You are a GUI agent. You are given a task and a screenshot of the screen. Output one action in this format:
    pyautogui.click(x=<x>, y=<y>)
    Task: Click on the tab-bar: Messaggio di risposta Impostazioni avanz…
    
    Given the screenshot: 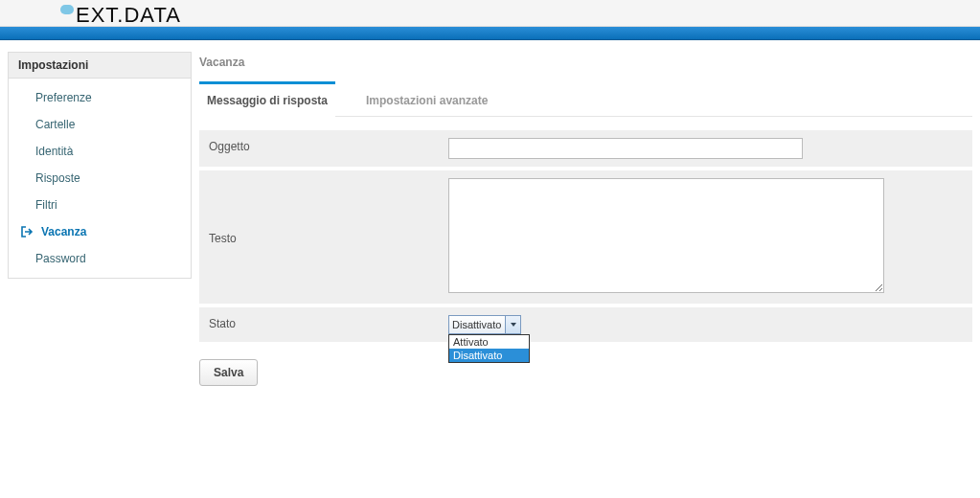 What is the action you would take?
    pyautogui.click(x=586, y=99)
    